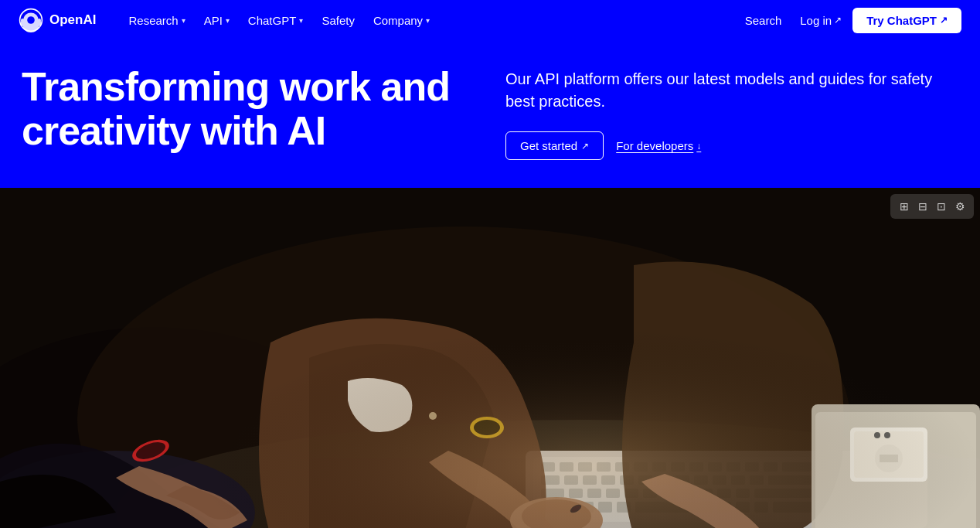  Describe the element at coordinates (490, 20) in the screenshot. I see `main-nav: OpenAI Research ▾ API ▾ ChatGPT ▾ Safety…` at that location.